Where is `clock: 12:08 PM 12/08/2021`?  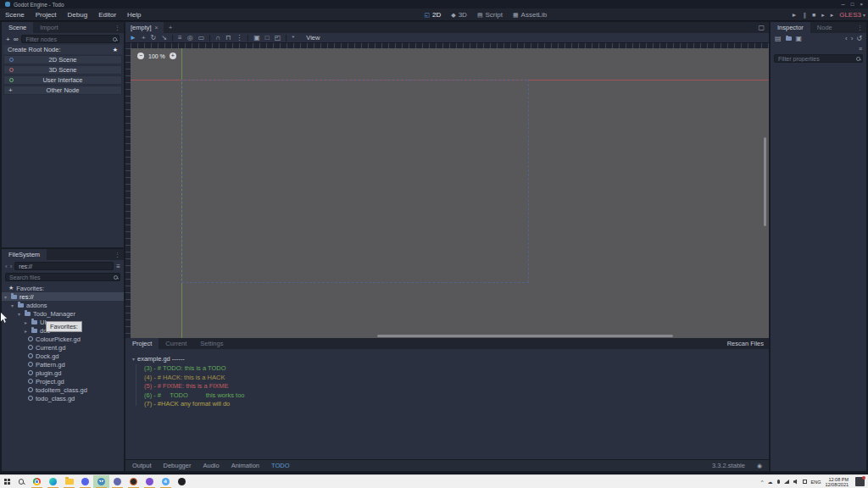 clock: 12:08 PM 12/08/2021 is located at coordinates (837, 482).